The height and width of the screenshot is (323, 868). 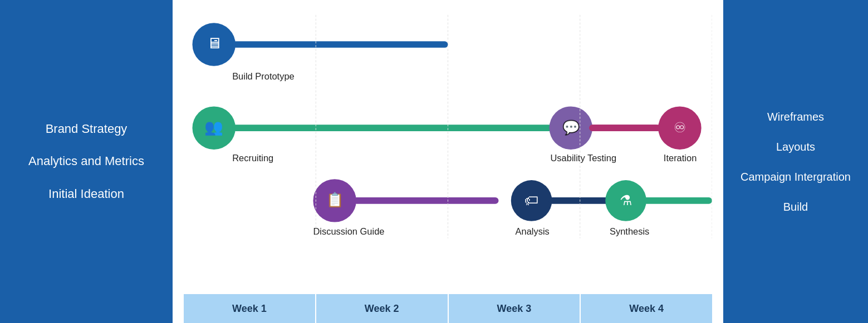 What do you see at coordinates (250, 309) in the screenshot?
I see `week-1-label: Week 1` at bounding box center [250, 309].